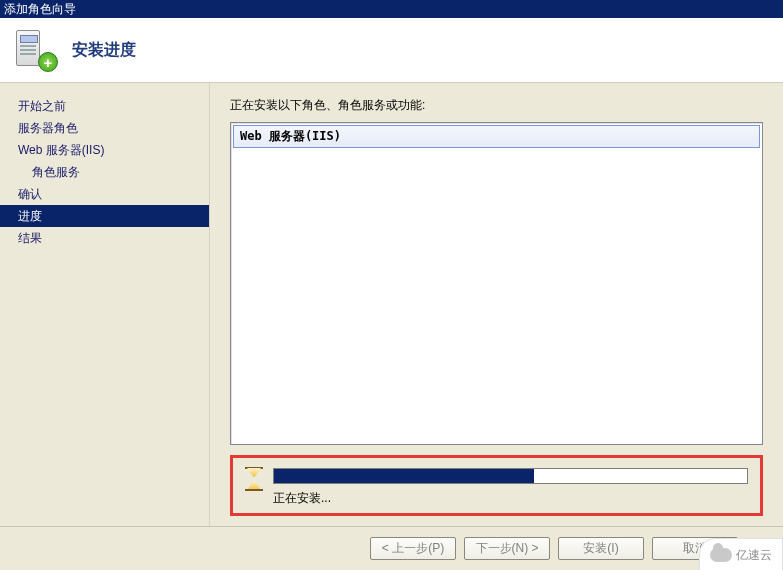 The width and height of the screenshot is (783, 570). Describe the element at coordinates (40, 10) in the screenshot. I see `window-title: 添加角色向导` at that location.